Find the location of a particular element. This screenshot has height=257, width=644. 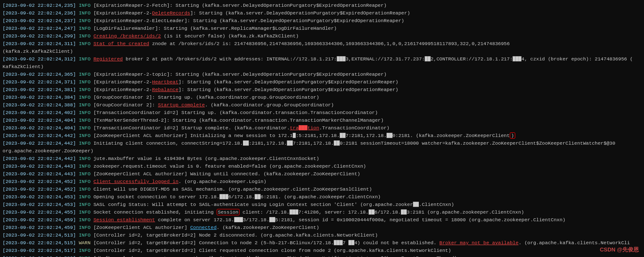

log-timestamp: [2023-09-02 22:02:24,455] is located at coordinates (39, 212).